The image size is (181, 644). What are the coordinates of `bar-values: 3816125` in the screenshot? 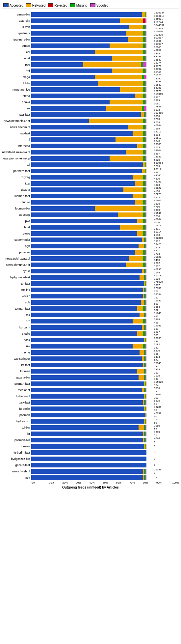 It's located at (166, 390).